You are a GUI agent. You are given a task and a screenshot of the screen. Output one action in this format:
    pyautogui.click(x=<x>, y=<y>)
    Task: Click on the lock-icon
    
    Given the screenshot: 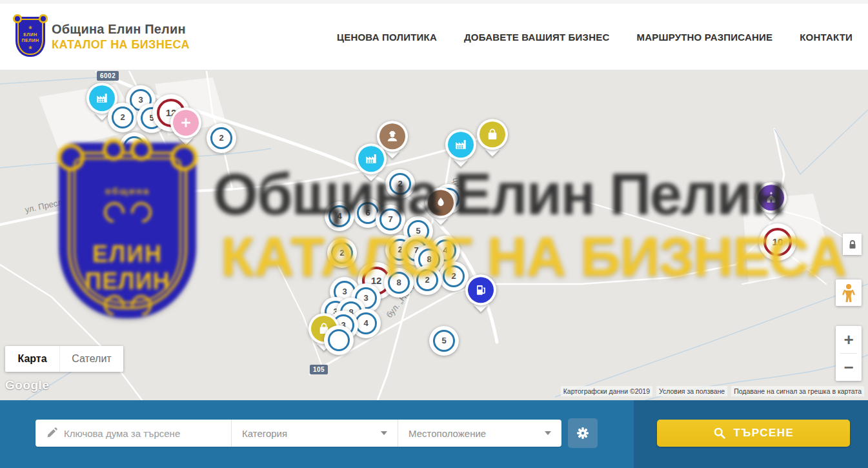 What is the action you would take?
    pyautogui.click(x=853, y=245)
    